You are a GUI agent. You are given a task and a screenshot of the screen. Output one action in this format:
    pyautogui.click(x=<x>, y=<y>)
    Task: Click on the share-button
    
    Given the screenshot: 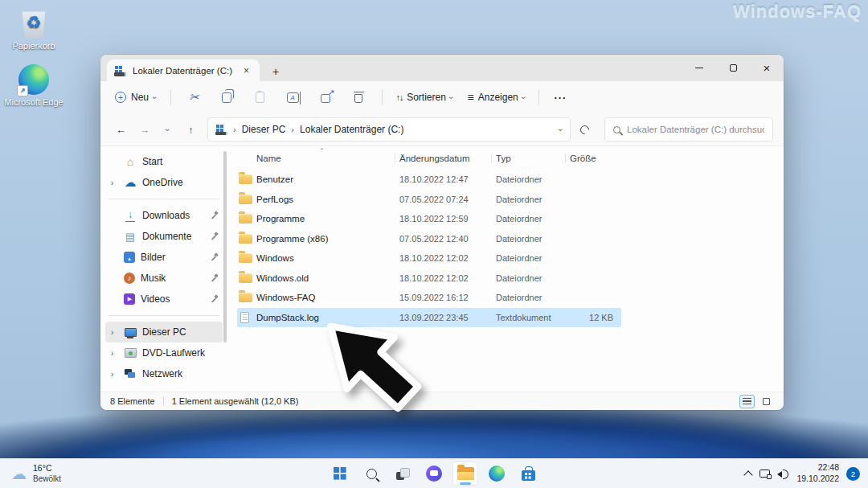 What is the action you would take?
    pyautogui.click(x=326, y=97)
    